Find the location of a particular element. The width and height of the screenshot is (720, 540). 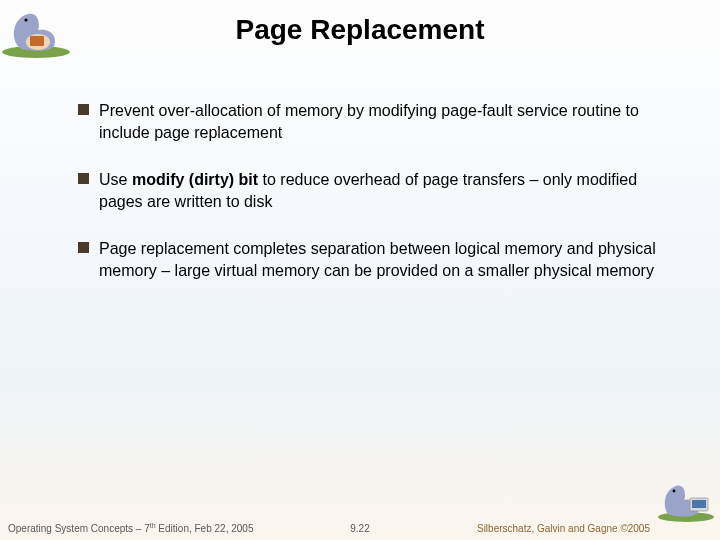

bullet-text-pre: Page replacement completes separation be… is located at coordinates (378, 260).